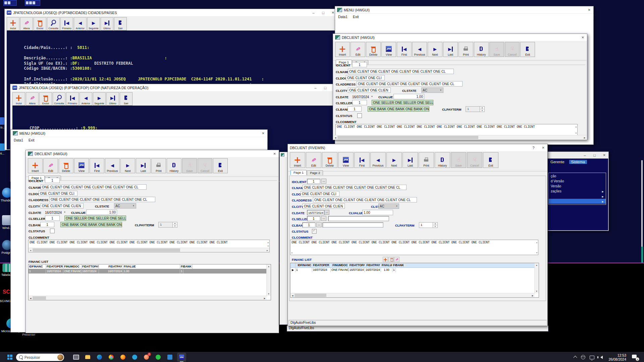 The image size is (644, 362). I want to click on chevron-down-icon: ▼, so click(372, 97).